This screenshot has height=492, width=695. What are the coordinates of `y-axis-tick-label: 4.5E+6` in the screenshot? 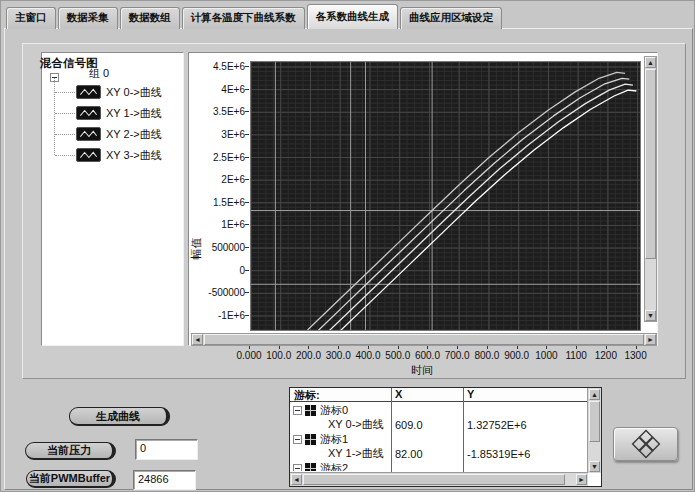 It's located at (219, 66).